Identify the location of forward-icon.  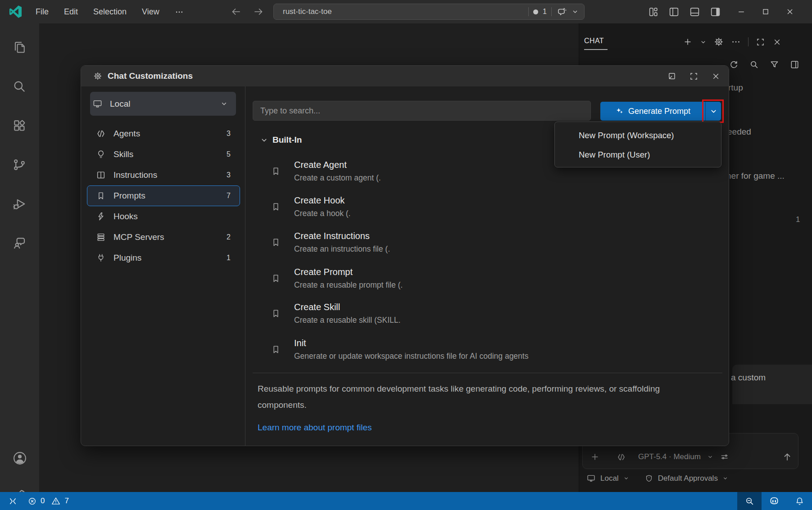
(259, 12).